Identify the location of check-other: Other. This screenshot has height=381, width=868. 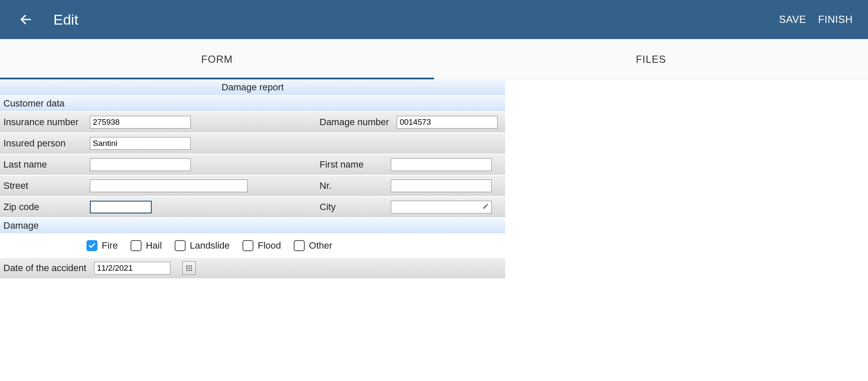
(313, 246).